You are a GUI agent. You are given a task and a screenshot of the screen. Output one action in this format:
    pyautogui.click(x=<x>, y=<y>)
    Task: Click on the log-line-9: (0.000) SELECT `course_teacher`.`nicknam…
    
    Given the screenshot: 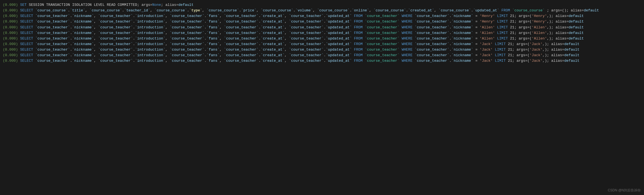 What is the action you would take?
    pyautogui.click(x=322, y=50)
    